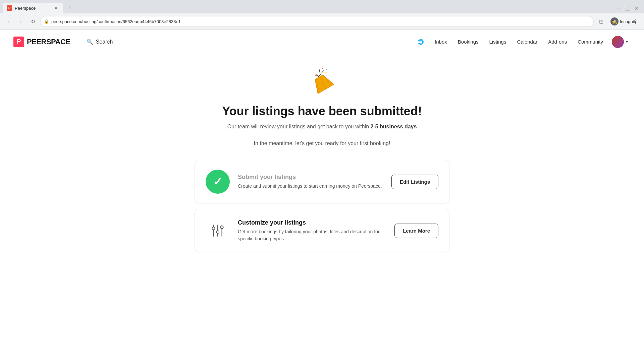  What do you see at coordinates (619, 8) in the screenshot?
I see `window-minimize: ─` at bounding box center [619, 8].